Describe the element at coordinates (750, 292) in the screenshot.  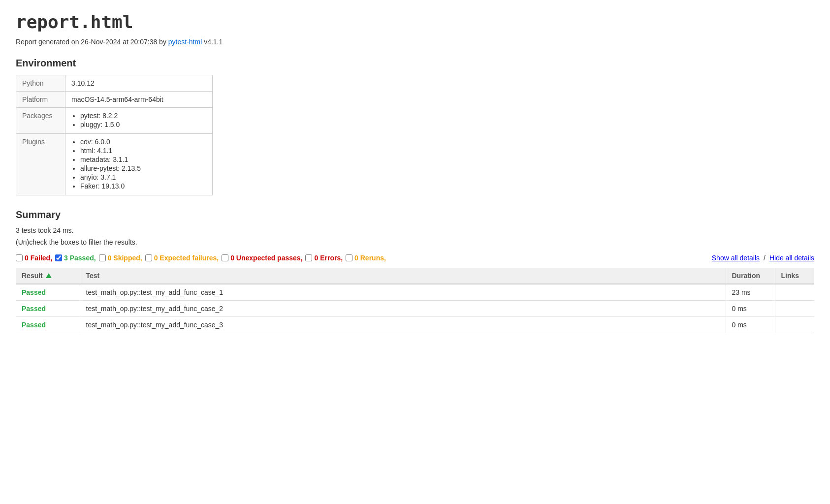
I see `duration-cell: 23 ms` at that location.